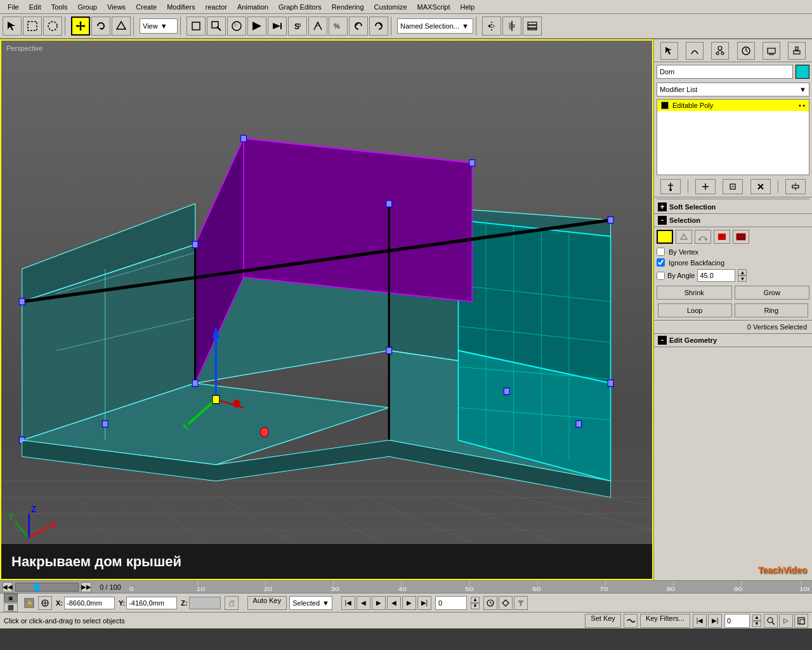 The width and height of the screenshot is (812, 650). I want to click on x-coord-field, so click(89, 603).